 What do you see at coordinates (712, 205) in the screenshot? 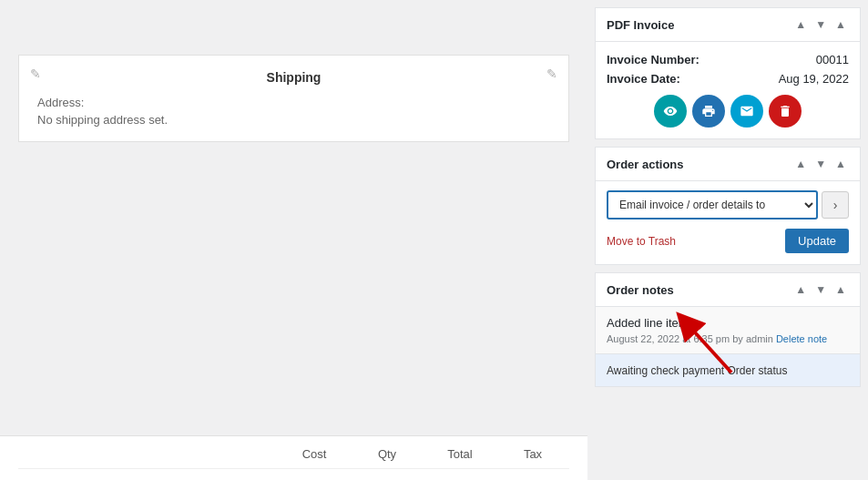
I see `action-select: Email invoice / order details to Send or…` at bounding box center [712, 205].